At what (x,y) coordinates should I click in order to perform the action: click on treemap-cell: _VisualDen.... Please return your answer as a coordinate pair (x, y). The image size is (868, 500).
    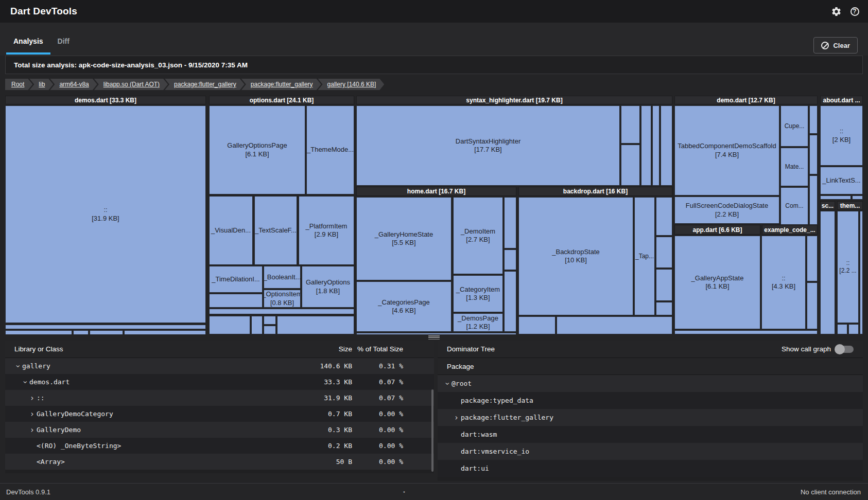
    Looking at the image, I should click on (231, 230).